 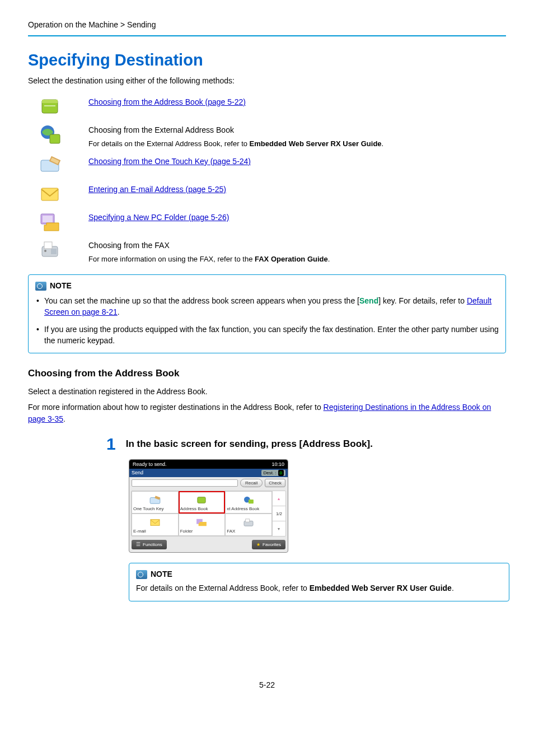 I want to click on cell-fax: FAX, so click(x=249, y=525).